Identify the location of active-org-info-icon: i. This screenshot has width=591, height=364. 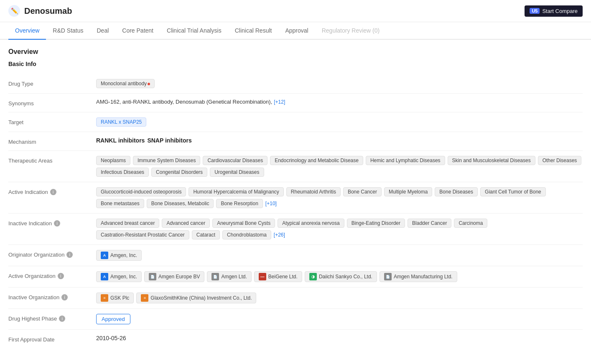
(61, 276).